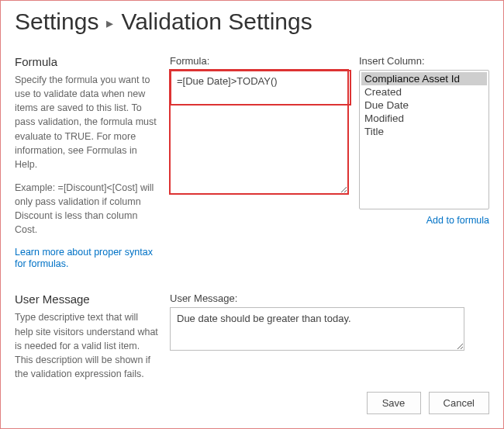  What do you see at coordinates (428, 403) in the screenshot?
I see `footer-buttons: Save Cancel` at bounding box center [428, 403].